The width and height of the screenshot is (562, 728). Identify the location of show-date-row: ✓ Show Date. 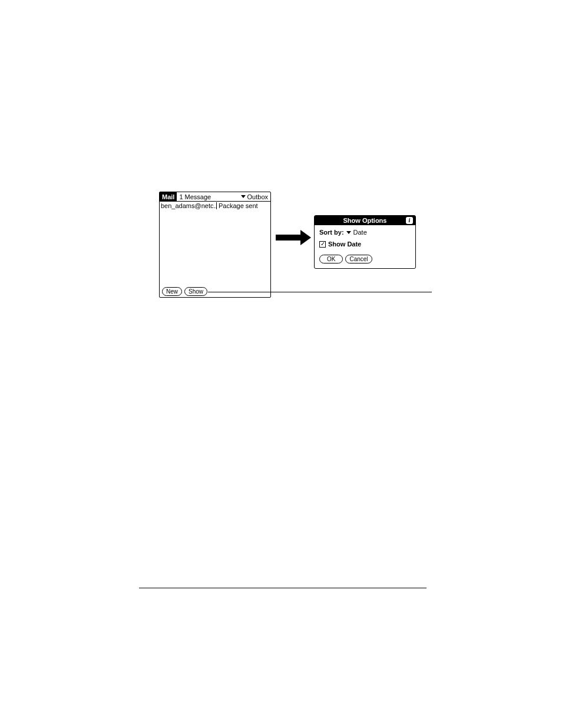
(365, 244).